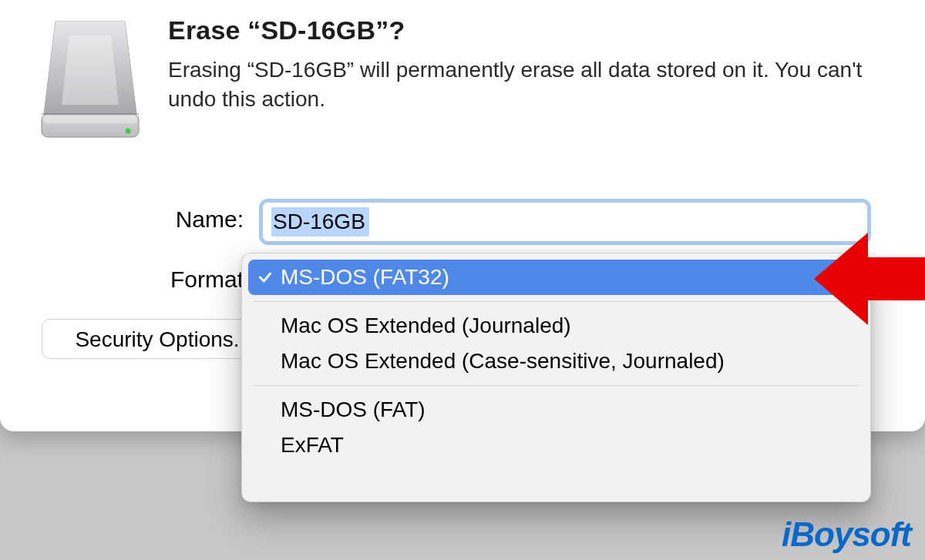 Image resolution: width=925 pixels, height=560 pixels. I want to click on format-option: MS-DOS (FAT32), so click(557, 277).